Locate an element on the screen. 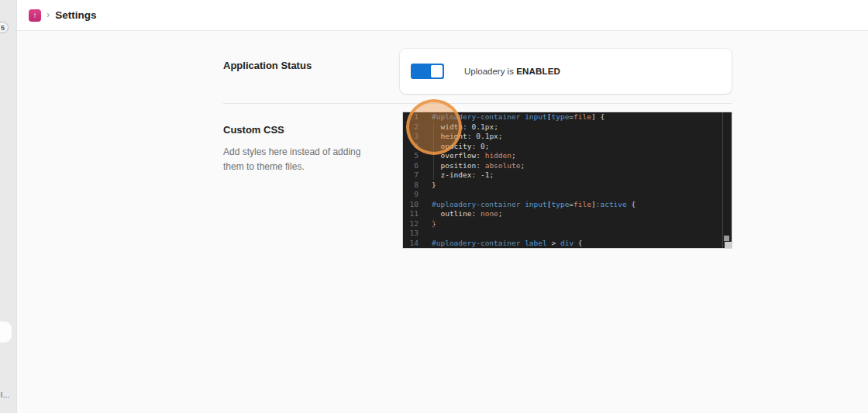  line-number: 7 is located at coordinates (411, 175).